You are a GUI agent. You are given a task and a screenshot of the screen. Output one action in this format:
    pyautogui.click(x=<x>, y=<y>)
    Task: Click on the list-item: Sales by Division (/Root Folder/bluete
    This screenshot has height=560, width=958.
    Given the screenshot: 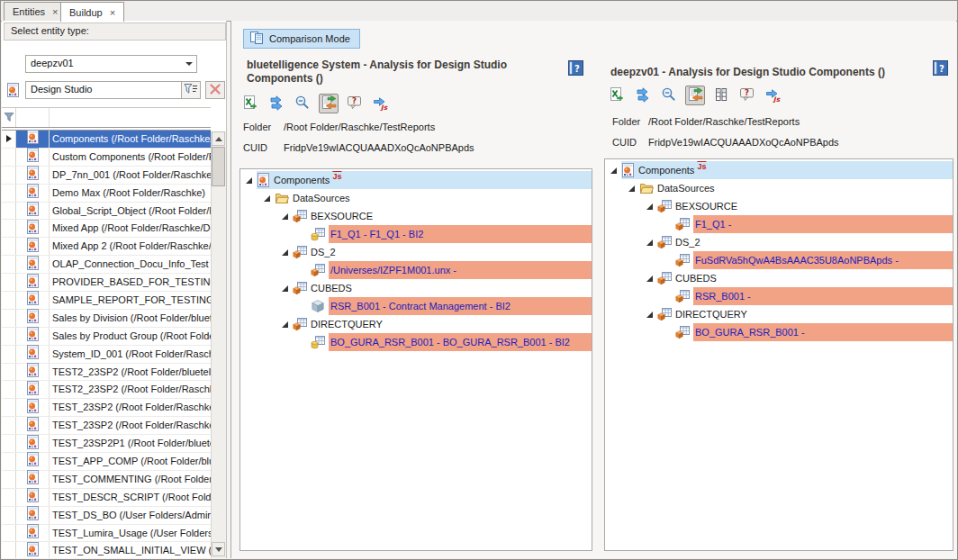 What is the action you would take?
    pyautogui.click(x=106, y=319)
    